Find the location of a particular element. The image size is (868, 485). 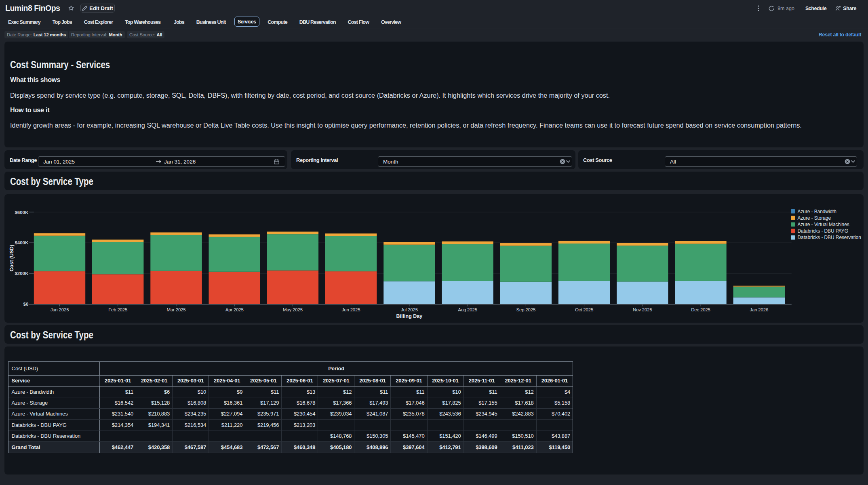

svg-text: May 2025 is located at coordinates (293, 310).